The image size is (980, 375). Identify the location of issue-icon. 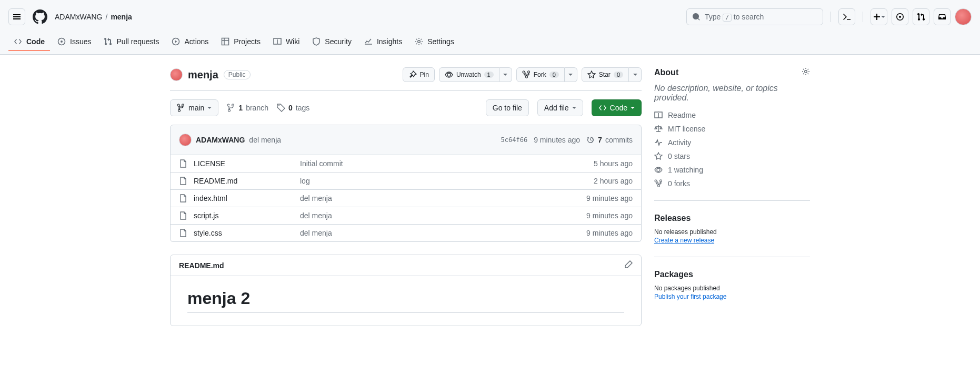
(62, 42).